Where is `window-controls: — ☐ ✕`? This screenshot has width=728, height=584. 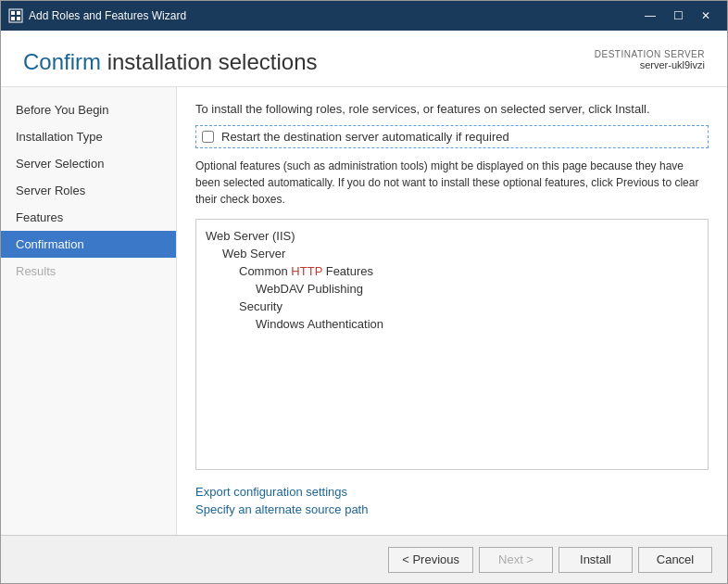 window-controls: — ☐ ✕ is located at coordinates (678, 16).